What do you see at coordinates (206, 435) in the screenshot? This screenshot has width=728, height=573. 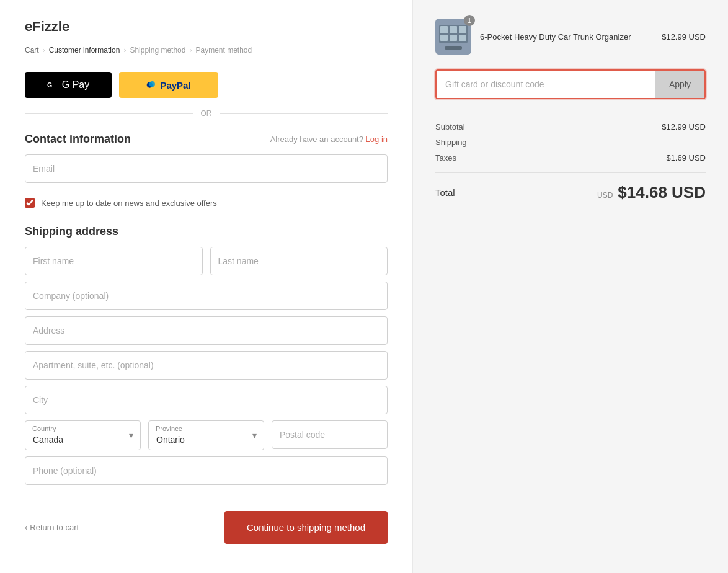 I see `province-select-wrap: Province Ontario British Columbia Quebec…` at bounding box center [206, 435].